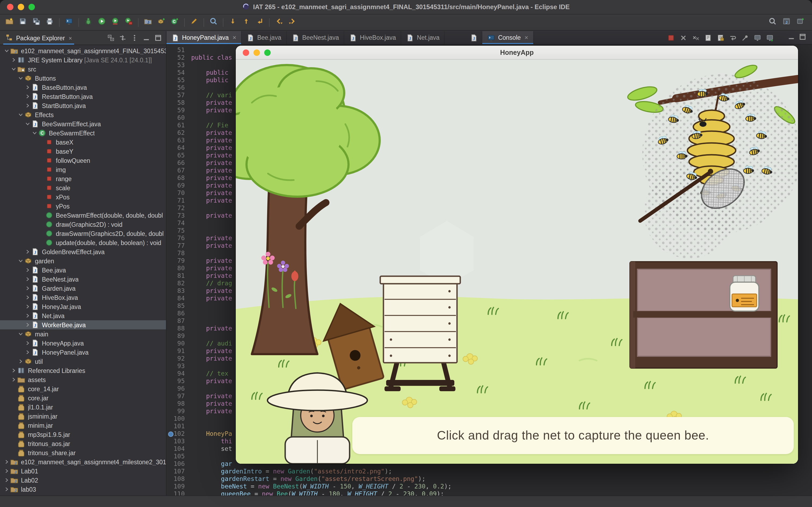  Describe the element at coordinates (83, 407) in the screenshot. I see `tree-item-jl1-0-1-jar: jl1.0.1.jar` at that location.